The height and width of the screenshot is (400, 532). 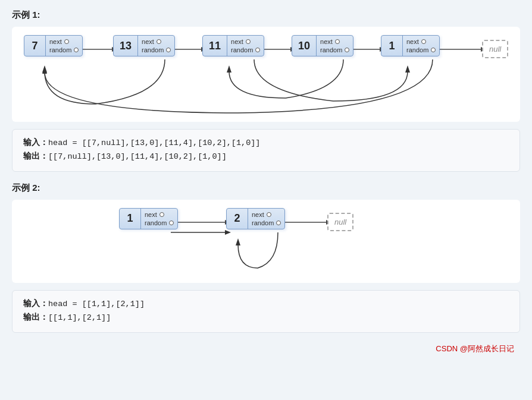 What do you see at coordinates (258, 215) in the screenshot?
I see `node2-2-next-label: next` at bounding box center [258, 215].